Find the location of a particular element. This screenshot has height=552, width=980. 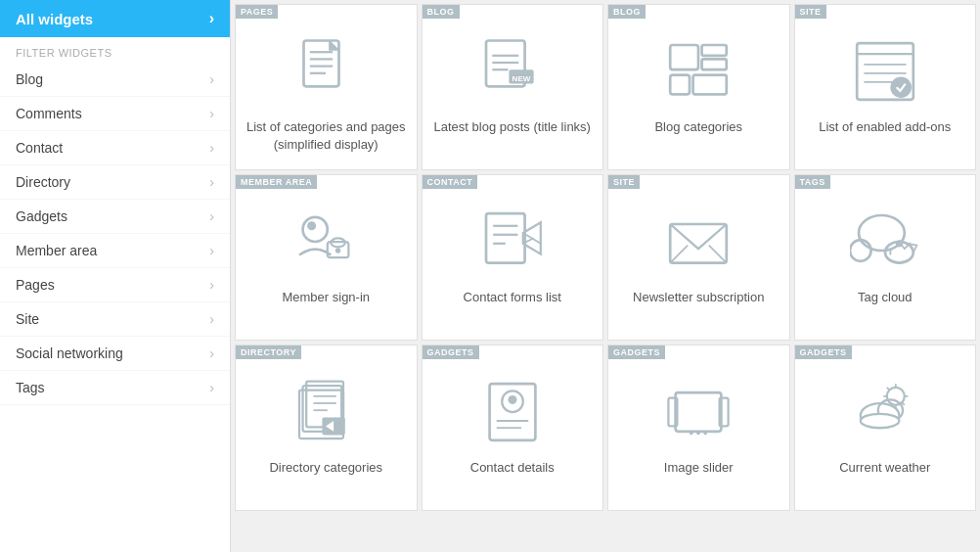

widget-card-6: SITE Newsletter subscription is located at coordinates (698, 257).